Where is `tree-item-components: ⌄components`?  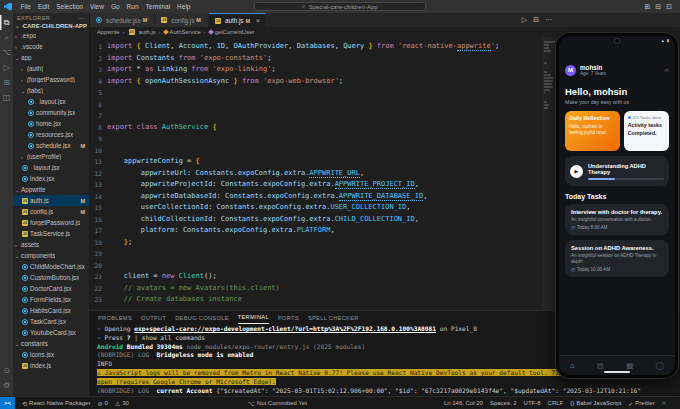
tree-item-components: ⌄components is located at coordinates (51, 256).